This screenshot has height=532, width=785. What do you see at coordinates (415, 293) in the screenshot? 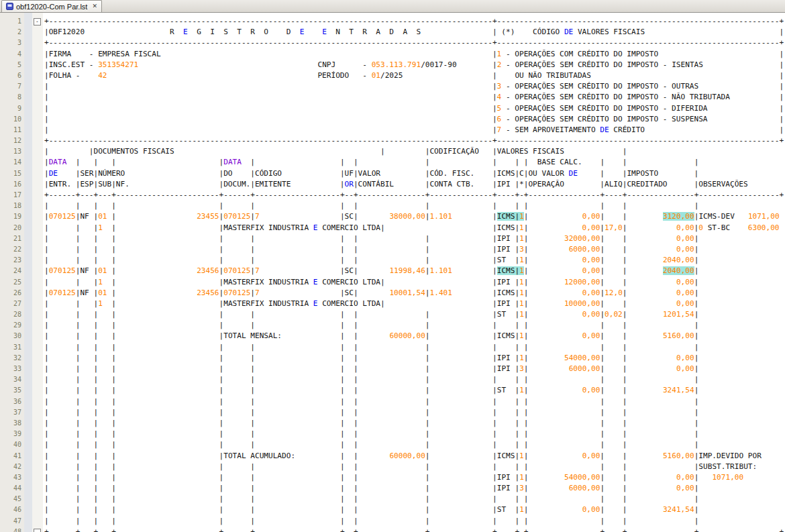
I see `code-line: |070125|NF |01 | 23456|070125|7 |SC| 100…` at bounding box center [415, 293].